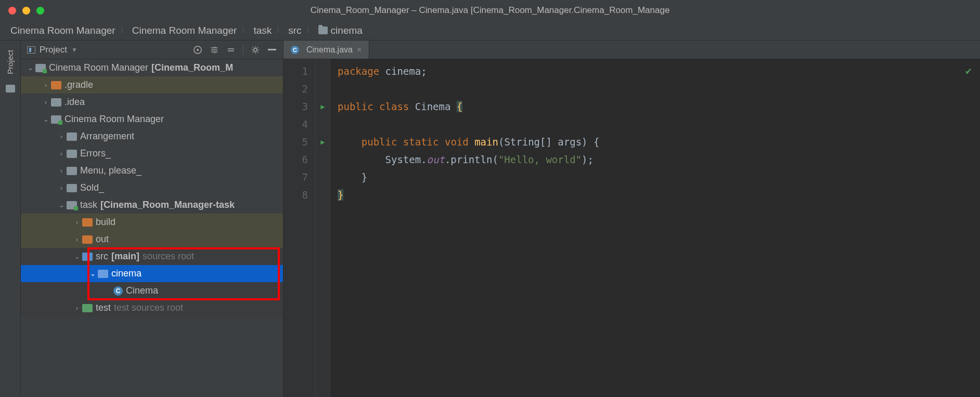 Image resolution: width=980 pixels, height=397 pixels. Describe the element at coordinates (152, 222) in the screenshot. I see `tree-item-build: › build` at that location.